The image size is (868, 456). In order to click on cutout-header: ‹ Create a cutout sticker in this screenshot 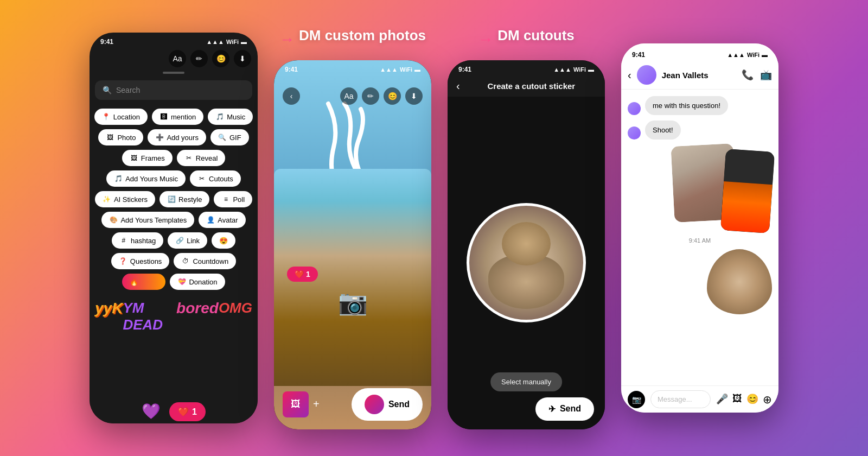, I will do `click(526, 86)`.